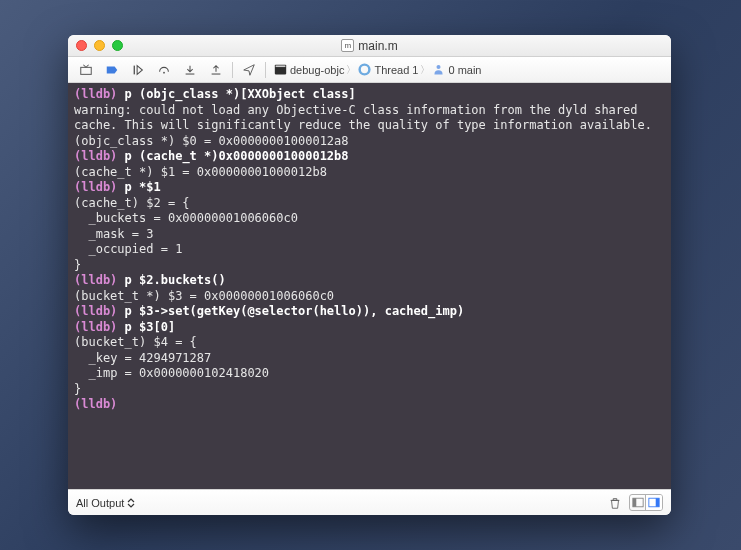 The image size is (741, 550). Describe the element at coordinates (317, 70) in the screenshot. I see `breadcrumb-target-label: debug-objc` at that location.